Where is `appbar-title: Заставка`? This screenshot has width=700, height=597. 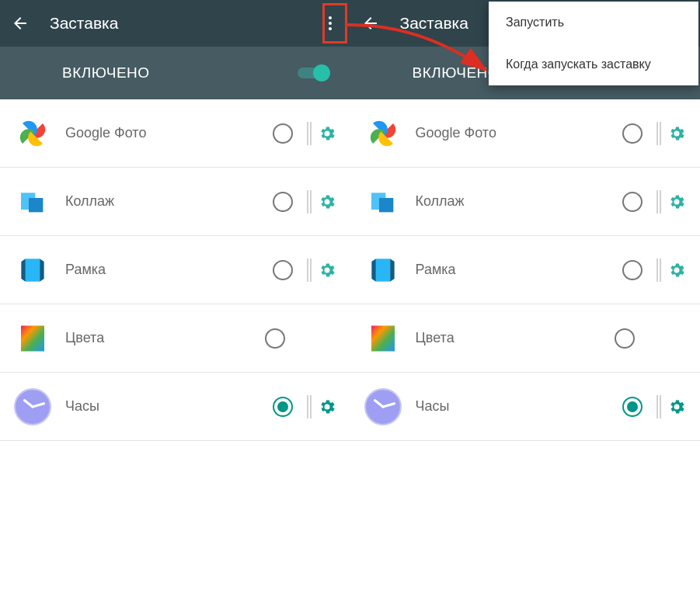
appbar-title: Заставка is located at coordinates (185, 23).